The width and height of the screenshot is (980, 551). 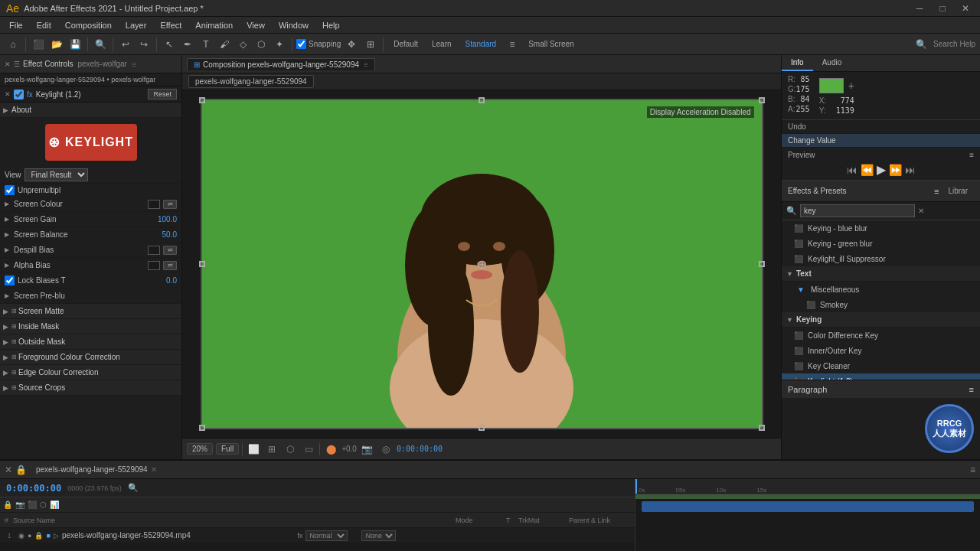 I want to click on pen-tool: ✒, so click(x=188, y=44).